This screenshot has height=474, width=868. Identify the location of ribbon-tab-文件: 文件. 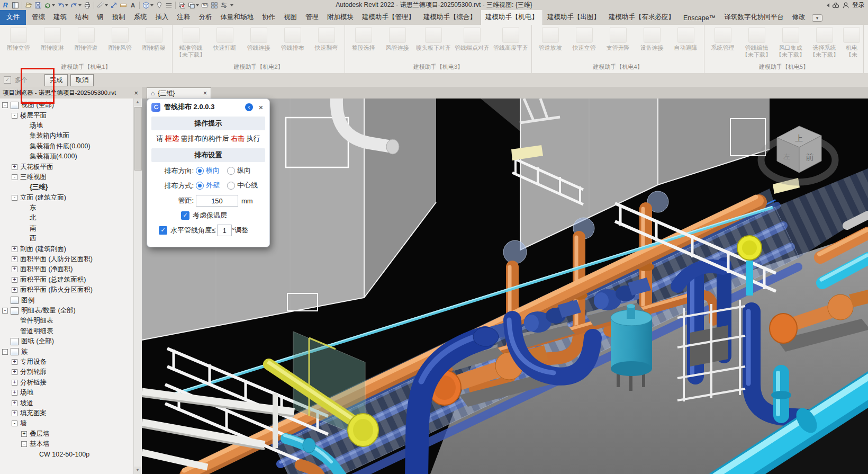
(13, 17).